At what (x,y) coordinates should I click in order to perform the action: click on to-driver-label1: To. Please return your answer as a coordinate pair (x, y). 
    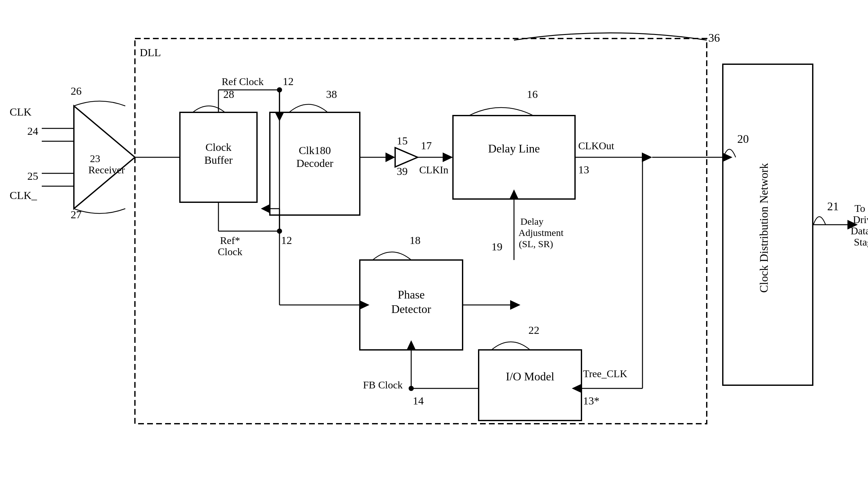
    Looking at the image, I should click on (860, 208).